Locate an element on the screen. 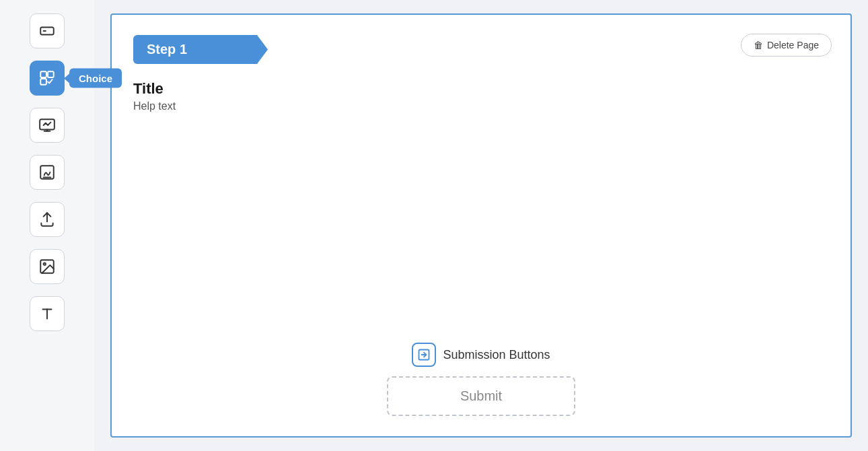 The height and width of the screenshot is (451, 868). step-badge-label: Step 1 is located at coordinates (167, 50).